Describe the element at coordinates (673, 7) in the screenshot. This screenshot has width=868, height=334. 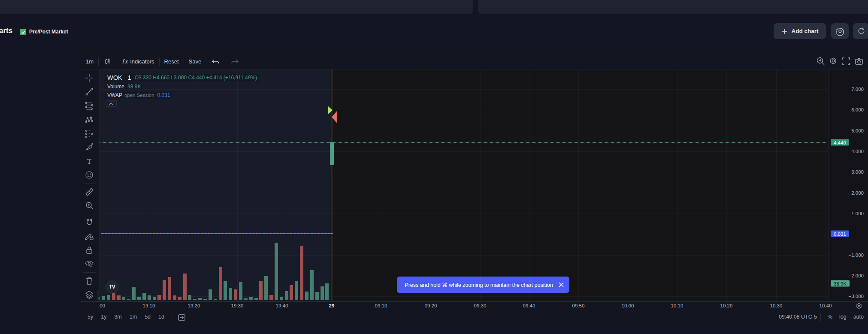
I see `top-card-right` at that location.